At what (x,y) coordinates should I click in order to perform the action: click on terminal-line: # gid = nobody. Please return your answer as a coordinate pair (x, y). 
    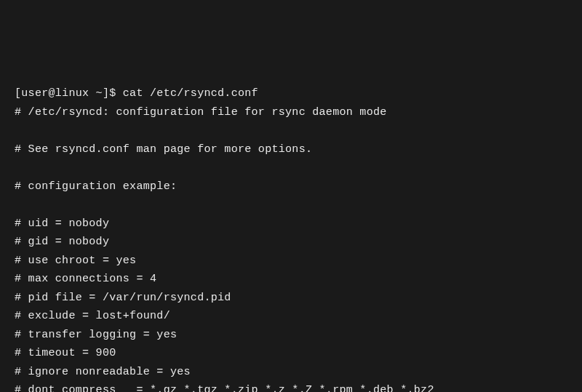
    Looking at the image, I should click on (291, 242).